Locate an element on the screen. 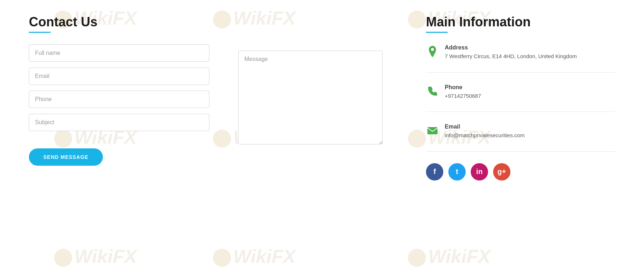 This screenshot has height=278, width=644. subject-input is located at coordinates (119, 122).